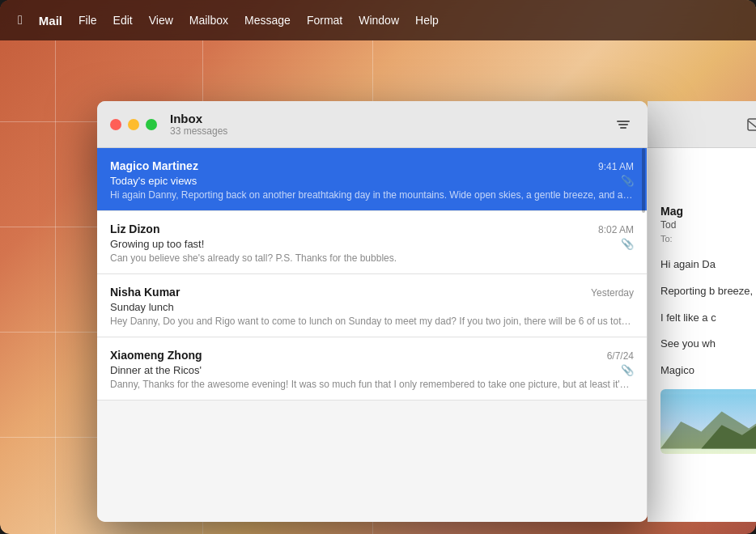 The height and width of the screenshot is (534, 756). I want to click on mail-subject: Today's epic views 📎, so click(372, 181).